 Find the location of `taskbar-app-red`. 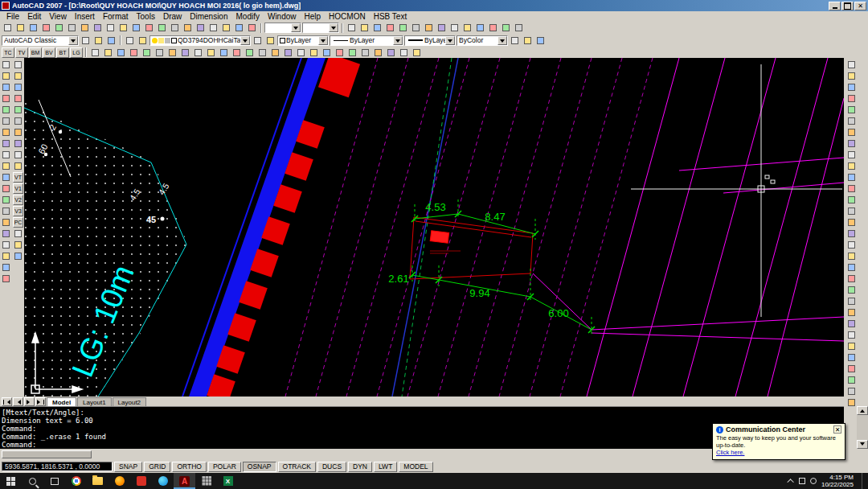

taskbar-app-red is located at coordinates (141, 481).